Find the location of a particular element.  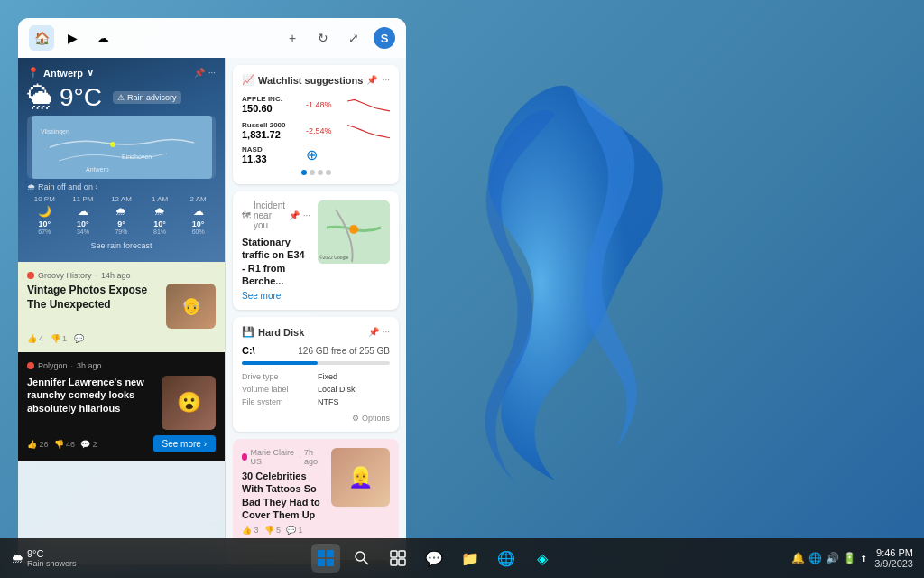

clock-date: 3/9/2023 is located at coordinates (893, 564).